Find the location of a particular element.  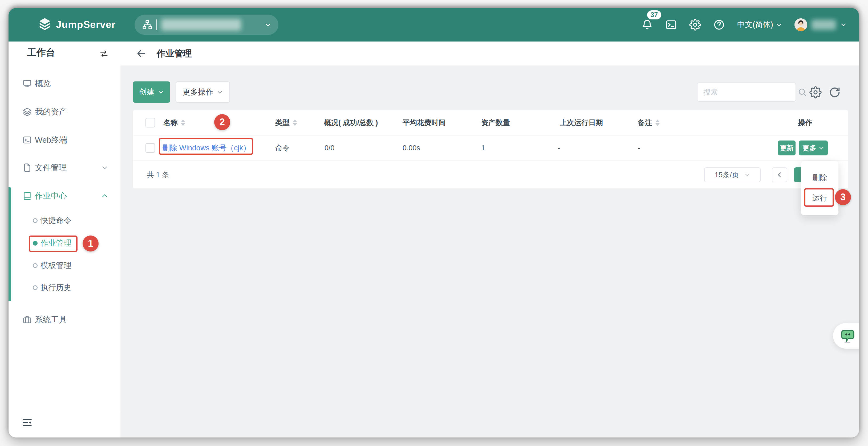

annotation-box-job-name is located at coordinates (206, 146).